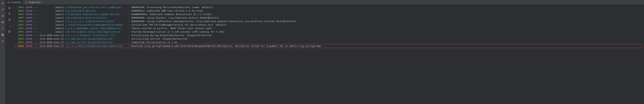 Image resolution: width=644 pixels, height=104 pixels. Describe the element at coordinates (172, 35) in the screenshot. I see `log-message: Initializing Spring DispatcherServlet 'd…` at that location.